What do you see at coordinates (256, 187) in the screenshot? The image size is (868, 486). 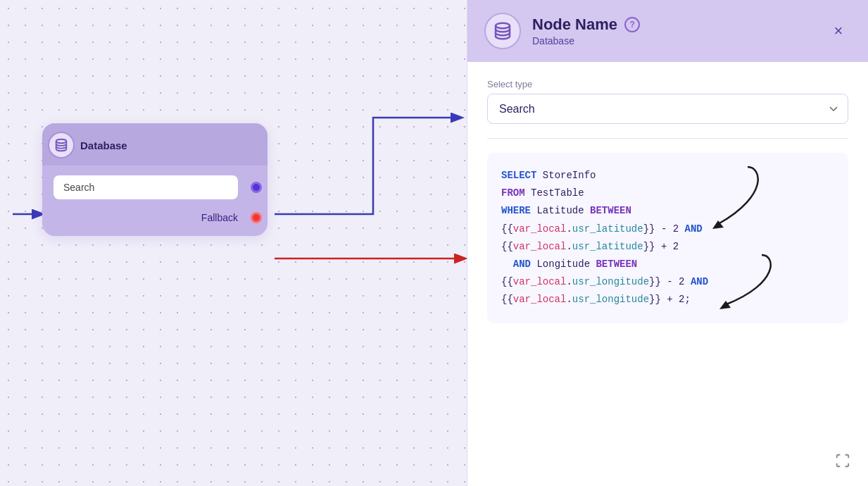 I see `search-output-dot` at bounding box center [256, 187].